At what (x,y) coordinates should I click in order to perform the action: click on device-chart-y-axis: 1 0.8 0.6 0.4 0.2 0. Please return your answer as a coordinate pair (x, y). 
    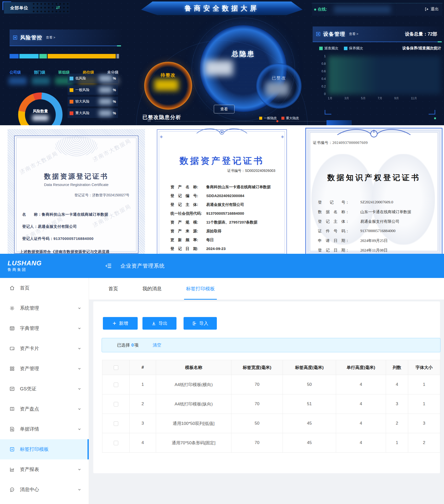
    Looking at the image, I should click on (321, 77).